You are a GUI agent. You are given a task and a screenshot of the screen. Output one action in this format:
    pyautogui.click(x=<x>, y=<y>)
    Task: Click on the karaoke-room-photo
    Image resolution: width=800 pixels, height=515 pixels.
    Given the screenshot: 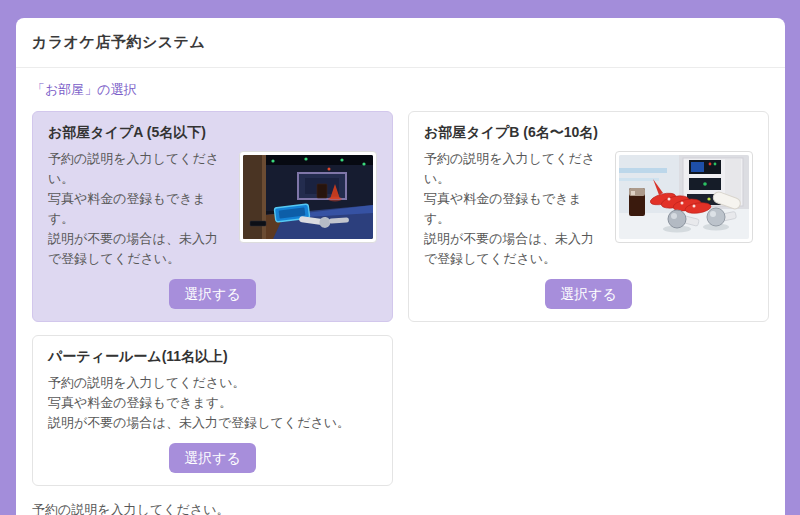 What is the action you would take?
    pyautogui.click(x=308, y=197)
    